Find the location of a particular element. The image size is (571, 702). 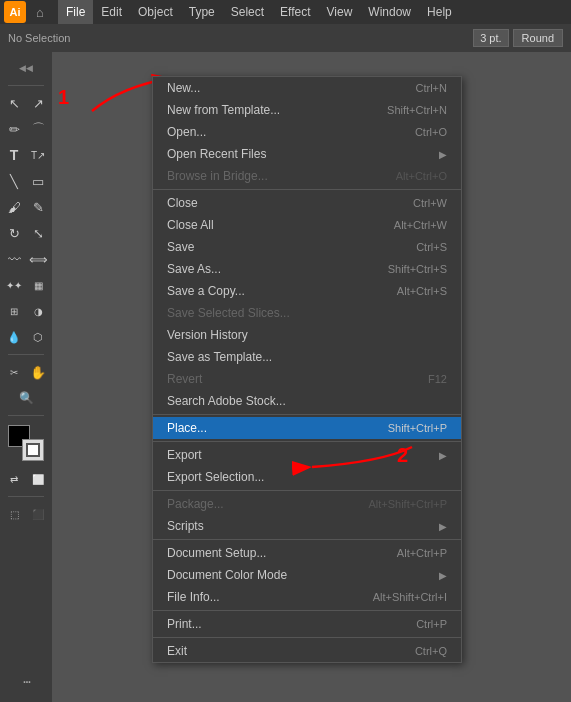

menu-new-template: New from Template... Shift+Ctrl+N is located at coordinates (307, 110).